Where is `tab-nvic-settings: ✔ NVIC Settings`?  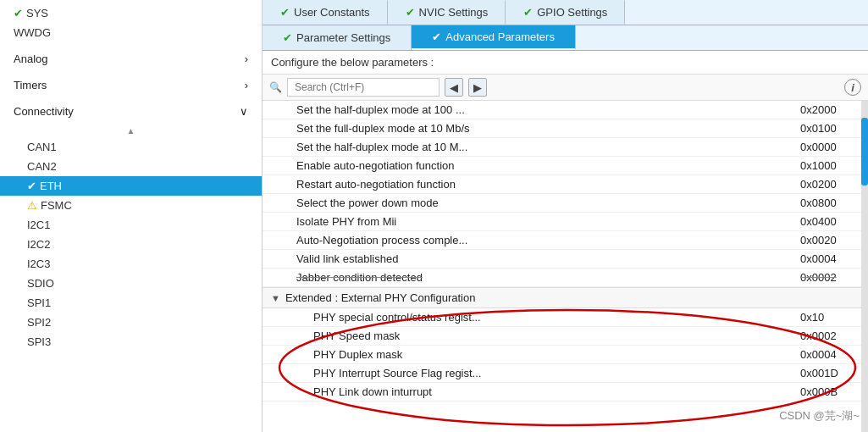 tab-nvic-settings: ✔ NVIC Settings is located at coordinates (447, 12).